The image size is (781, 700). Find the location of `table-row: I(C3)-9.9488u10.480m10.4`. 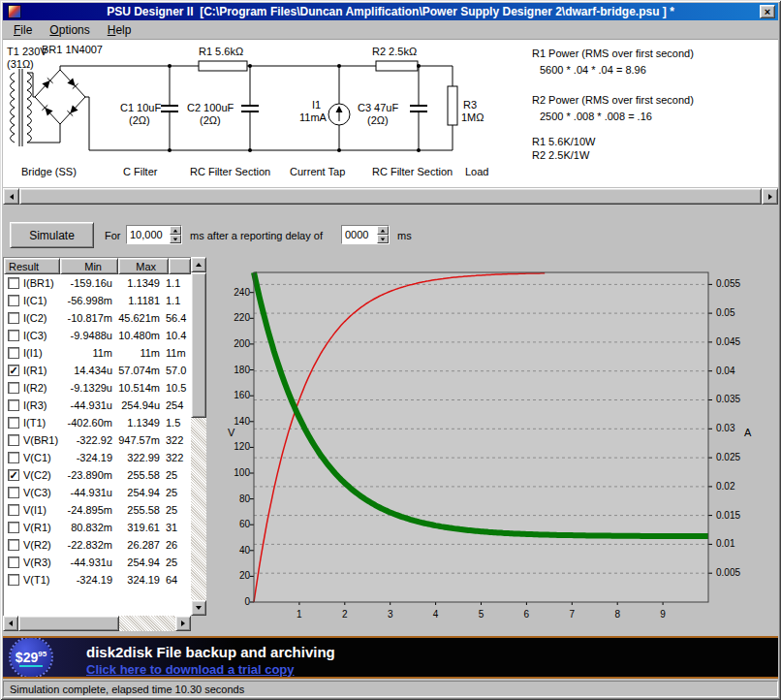

table-row: I(C3)-9.9488u10.480m10.4 is located at coordinates (97, 335).